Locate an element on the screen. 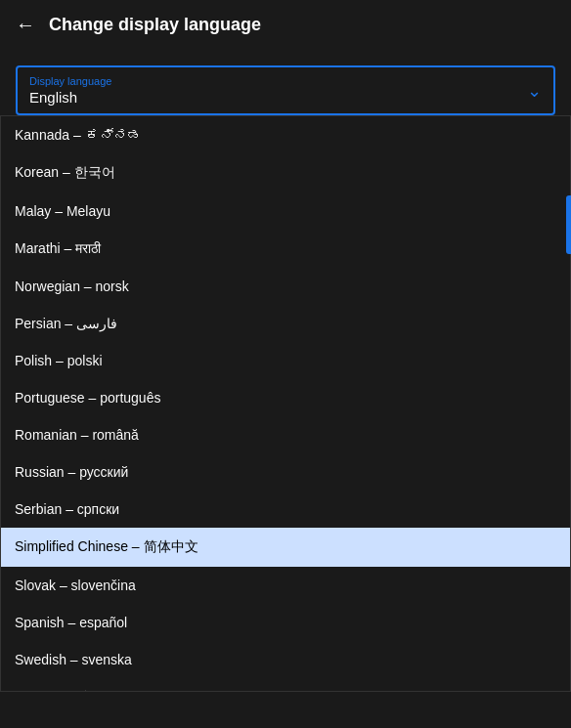  list-item: Simplified Chinese – 简体中文 is located at coordinates (286, 547).